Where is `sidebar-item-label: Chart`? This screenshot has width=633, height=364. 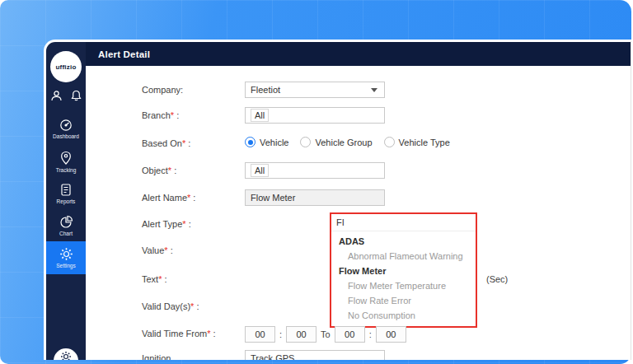 sidebar-item-label: Chart is located at coordinates (66, 234).